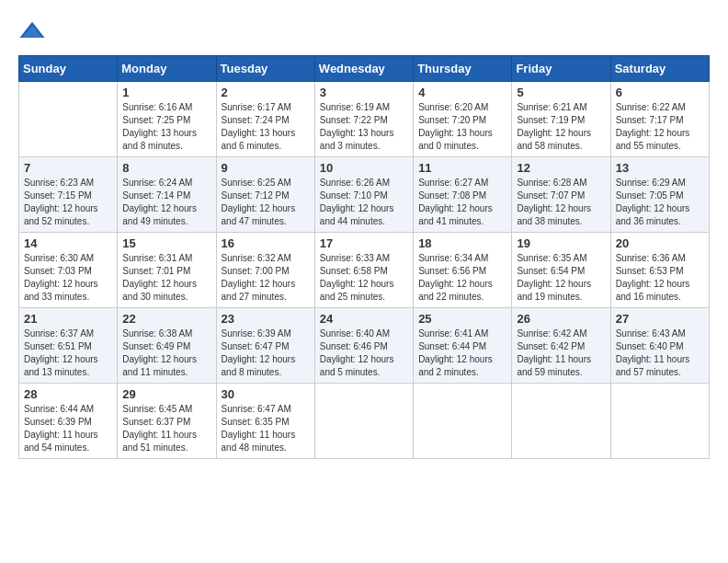  I want to click on day-info: Sunrise: 6:20 AM Sunset: 7:20 PM Dayligh…, so click(462, 127).